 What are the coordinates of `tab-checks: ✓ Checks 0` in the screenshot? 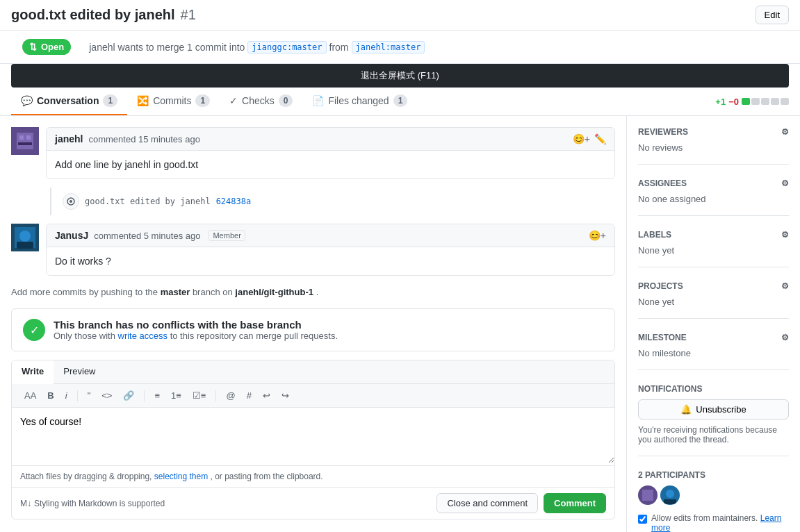 It's located at (261, 101).